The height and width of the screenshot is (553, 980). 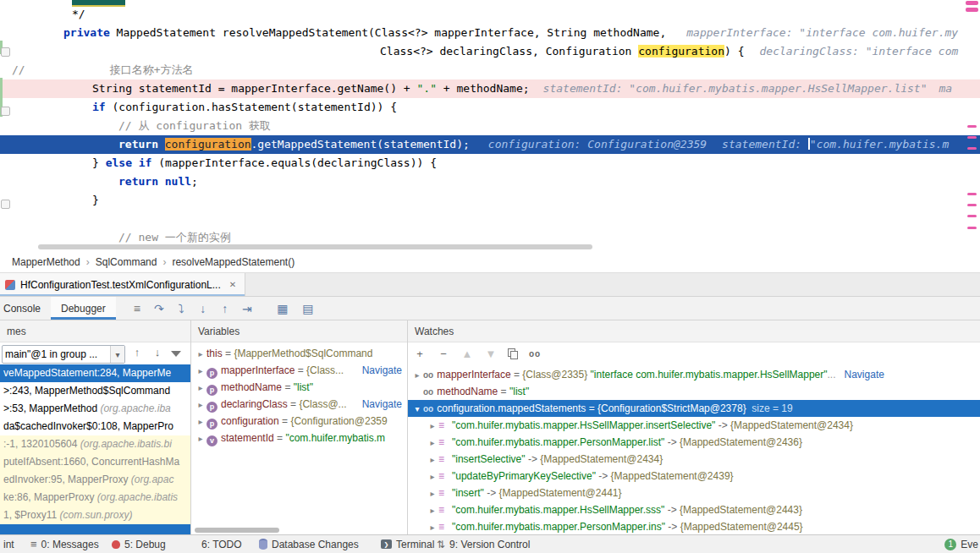 I want to click on debugger-tab-debugger: Debugger, so click(x=83, y=308).